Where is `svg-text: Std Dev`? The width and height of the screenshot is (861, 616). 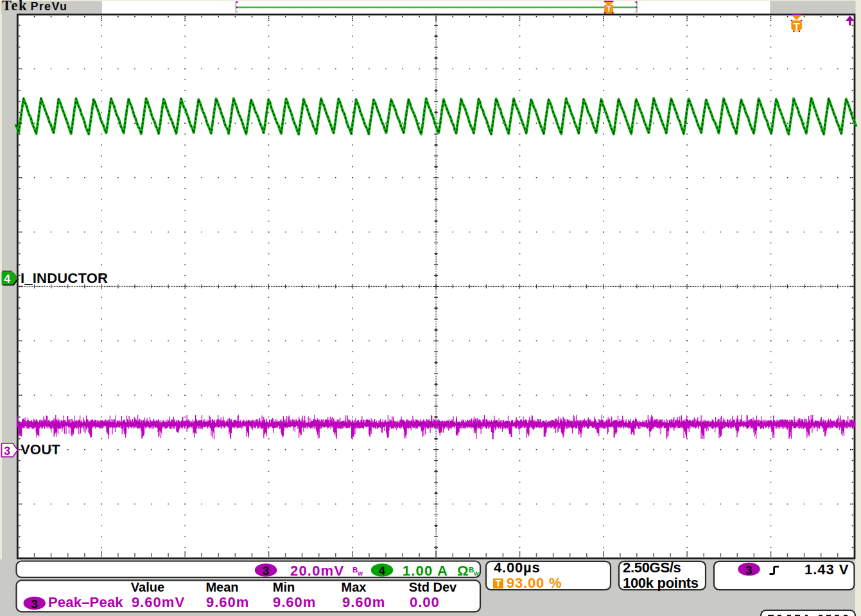 svg-text: Std Dev is located at coordinates (433, 587).